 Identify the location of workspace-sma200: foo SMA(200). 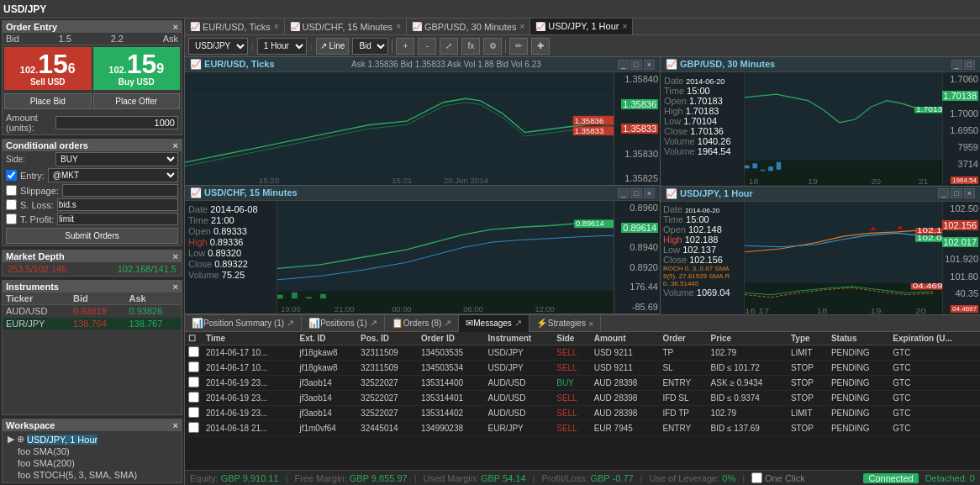
(92, 463).